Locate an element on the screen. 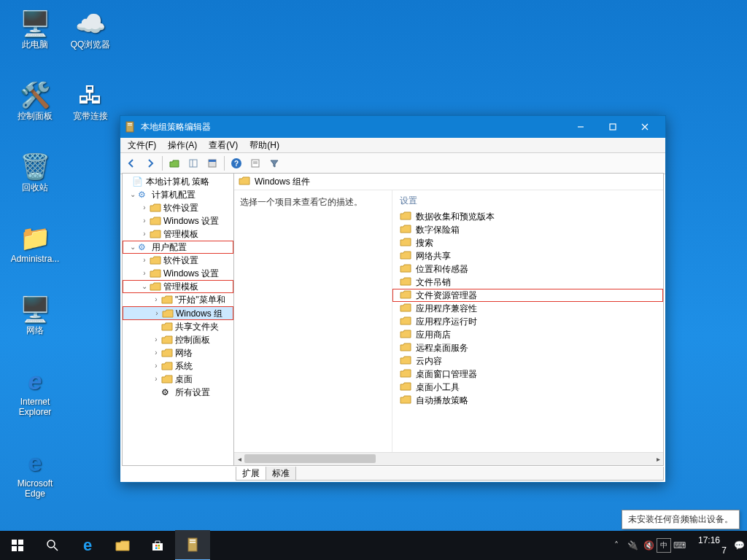 The width and height of the screenshot is (747, 560). tree-shared-folders: 共享文件夹 is located at coordinates (178, 327).